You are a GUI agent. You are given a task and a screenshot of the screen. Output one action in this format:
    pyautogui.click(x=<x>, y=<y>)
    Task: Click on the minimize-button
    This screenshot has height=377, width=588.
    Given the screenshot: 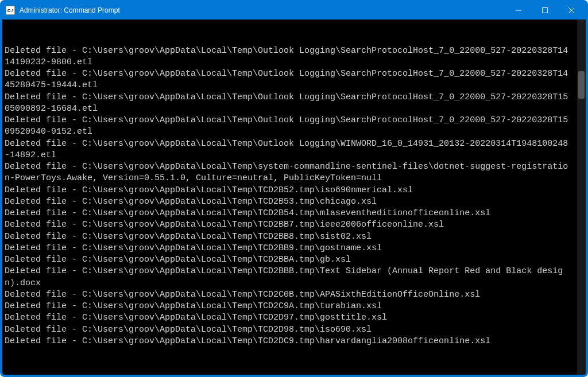 What is the action you would take?
    pyautogui.click(x=519, y=10)
    